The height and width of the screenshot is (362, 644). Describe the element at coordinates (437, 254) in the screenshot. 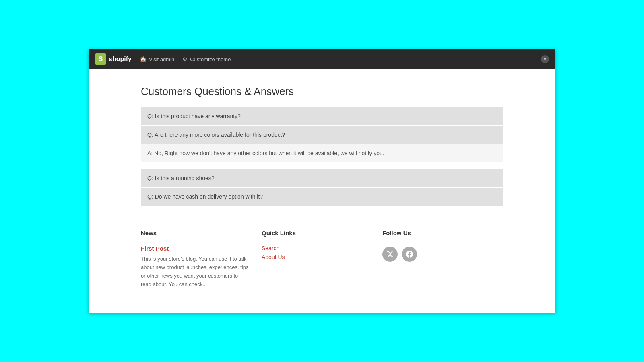

I see `follow-icons` at that location.